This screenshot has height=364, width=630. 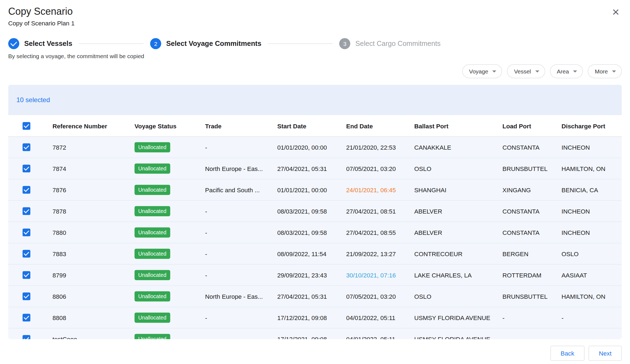 I want to click on filter-vessel-label: Vessel, so click(x=523, y=71).